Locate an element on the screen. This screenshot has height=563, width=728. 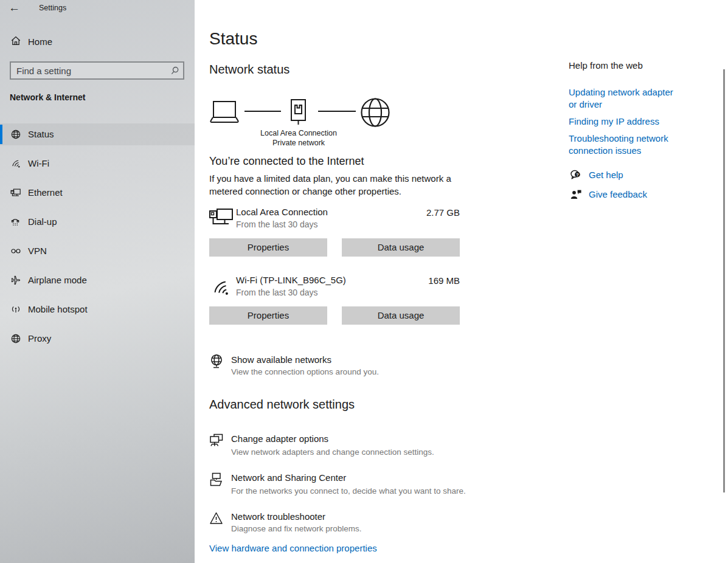
show-networks-subtitle: View the connection options around you. is located at coordinates (305, 372).